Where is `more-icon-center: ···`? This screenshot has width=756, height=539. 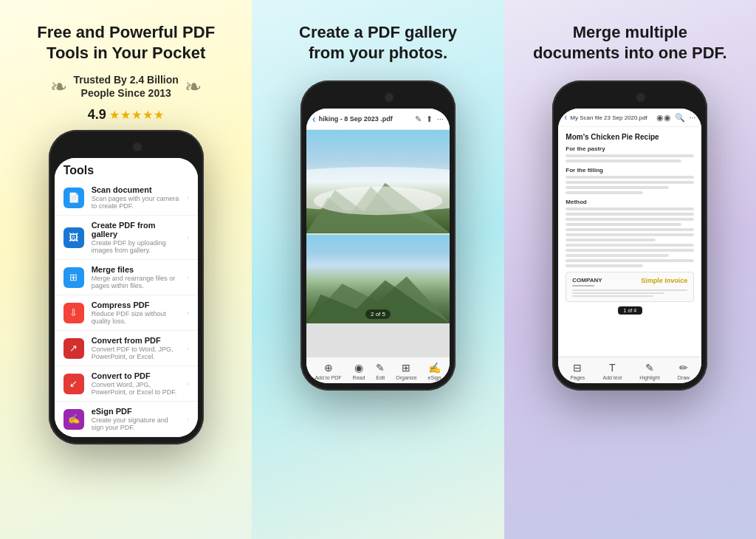
more-icon-center: ··· is located at coordinates (440, 120).